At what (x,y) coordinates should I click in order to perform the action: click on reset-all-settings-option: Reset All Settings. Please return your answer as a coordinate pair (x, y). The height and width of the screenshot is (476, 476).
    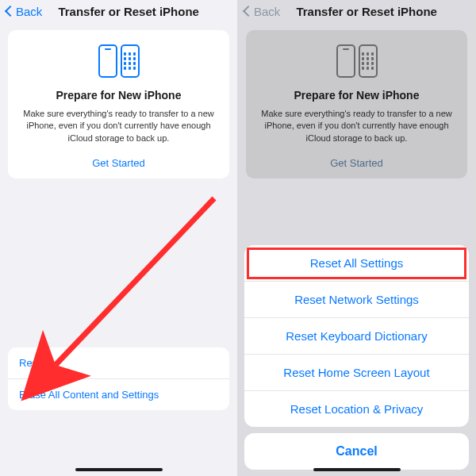
    Looking at the image, I should click on (357, 263).